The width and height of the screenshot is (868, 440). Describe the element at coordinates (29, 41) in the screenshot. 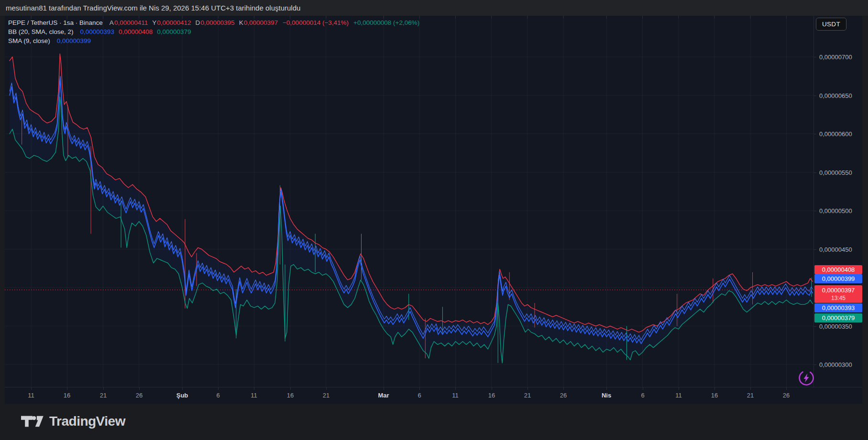

I see `sma-label: SMA (9, close)` at that location.